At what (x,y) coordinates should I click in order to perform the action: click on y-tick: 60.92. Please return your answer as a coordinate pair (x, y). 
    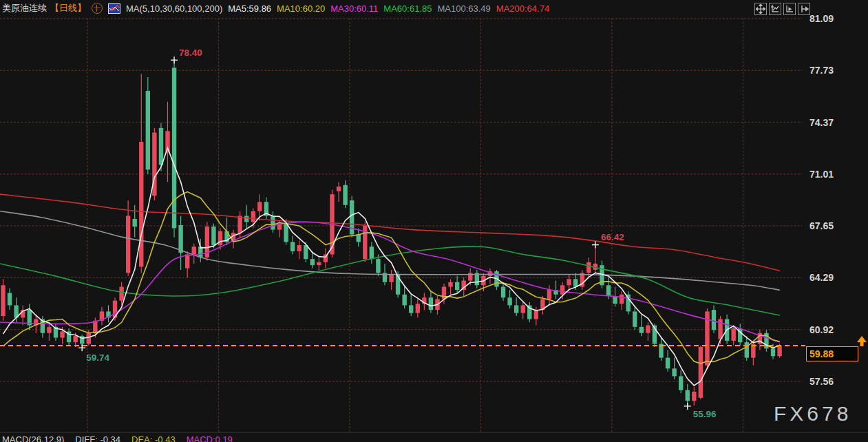
    Looking at the image, I should click on (834, 330).